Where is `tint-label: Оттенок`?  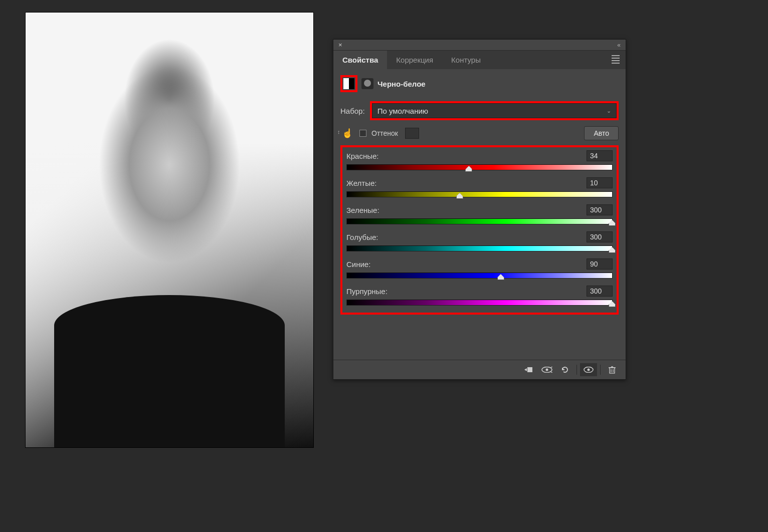
tint-label: Оттенок is located at coordinates (385, 133).